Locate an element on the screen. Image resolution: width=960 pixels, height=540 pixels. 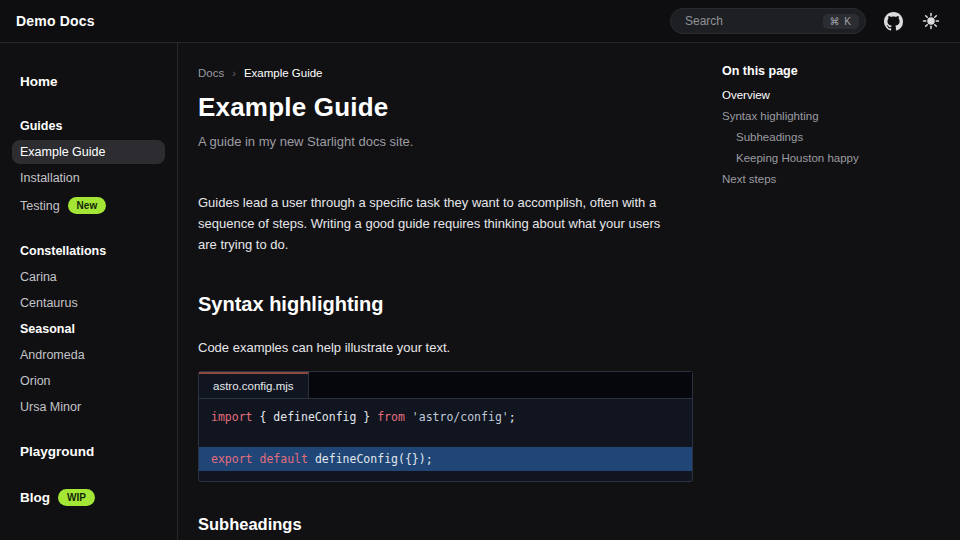
code-token: default is located at coordinates (283, 459).